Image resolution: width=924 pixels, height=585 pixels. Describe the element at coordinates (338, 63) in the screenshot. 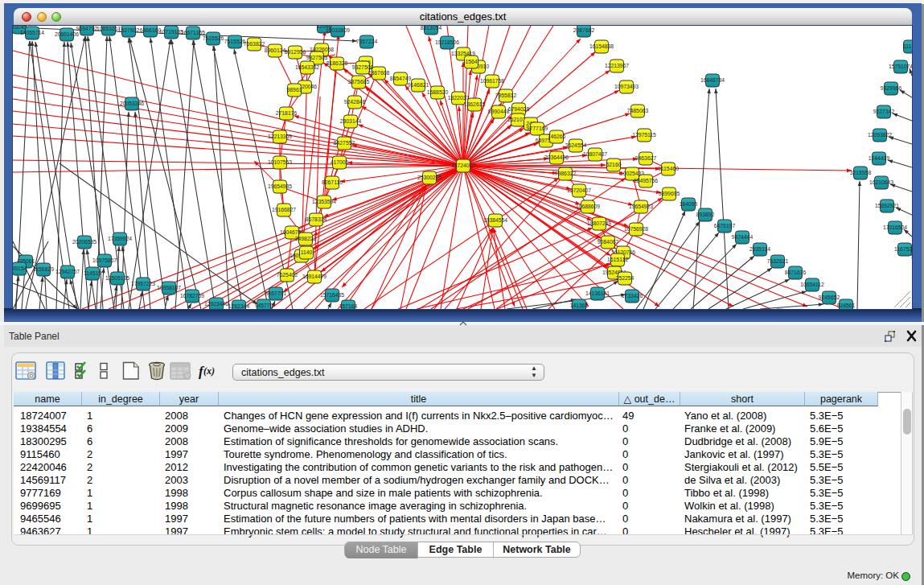

I see `svg-text: 8186328` at that location.